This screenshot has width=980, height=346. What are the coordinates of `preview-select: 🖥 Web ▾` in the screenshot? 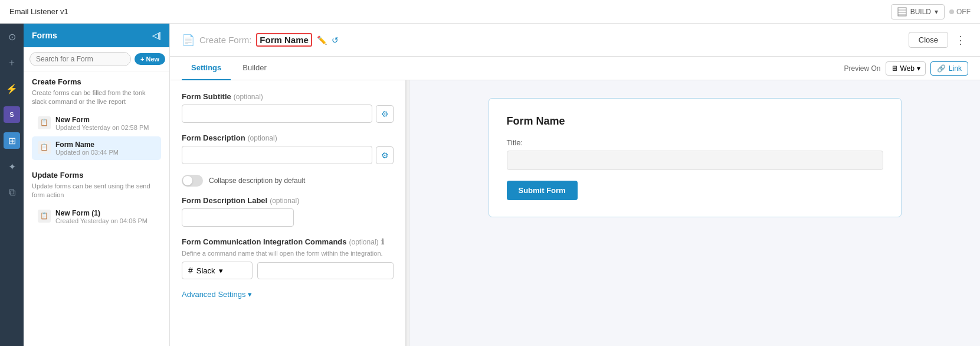 It's located at (906, 68).